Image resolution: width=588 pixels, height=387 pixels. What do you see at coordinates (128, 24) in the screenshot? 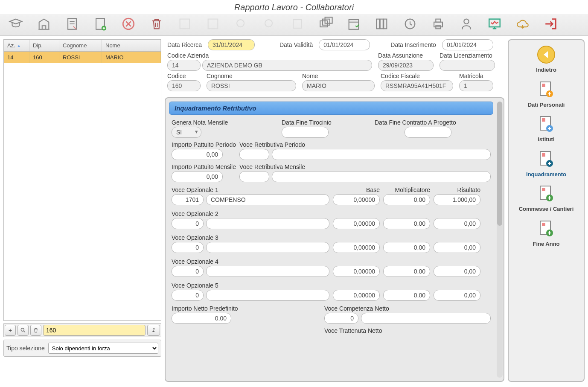
I see `cancel-icon` at bounding box center [128, 24].